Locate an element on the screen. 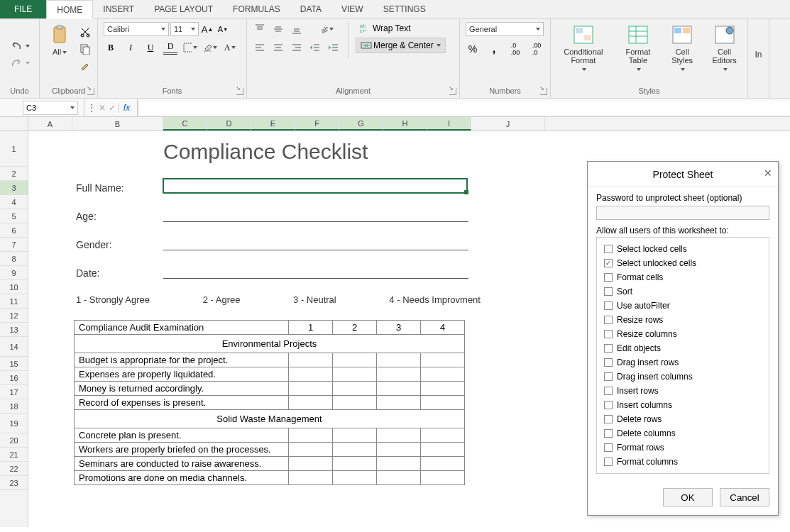  row-header-18: 18 is located at coordinates (14, 406).